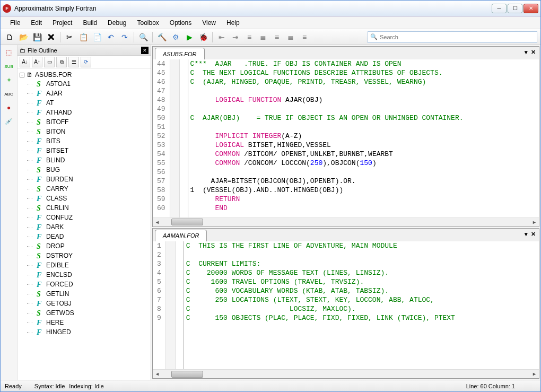  Describe the element at coordinates (111, 37) in the screenshot. I see `undo-icon: ↶` at that location.